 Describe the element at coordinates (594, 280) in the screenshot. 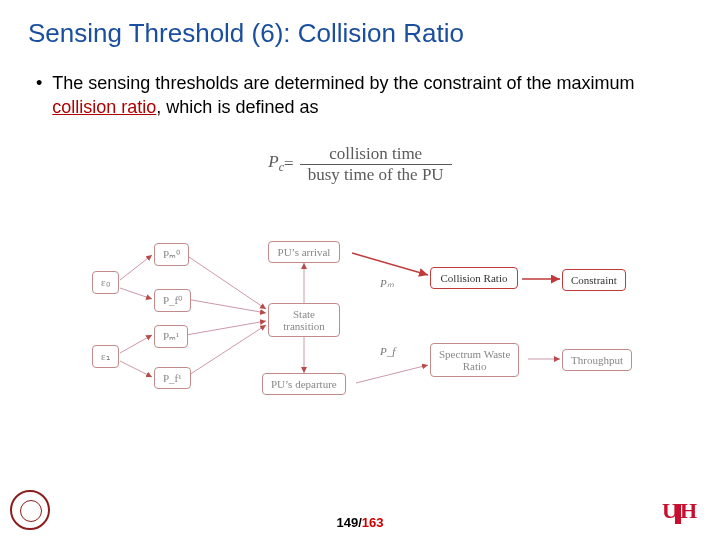

I see `node-constraint: Constraint` at that location.